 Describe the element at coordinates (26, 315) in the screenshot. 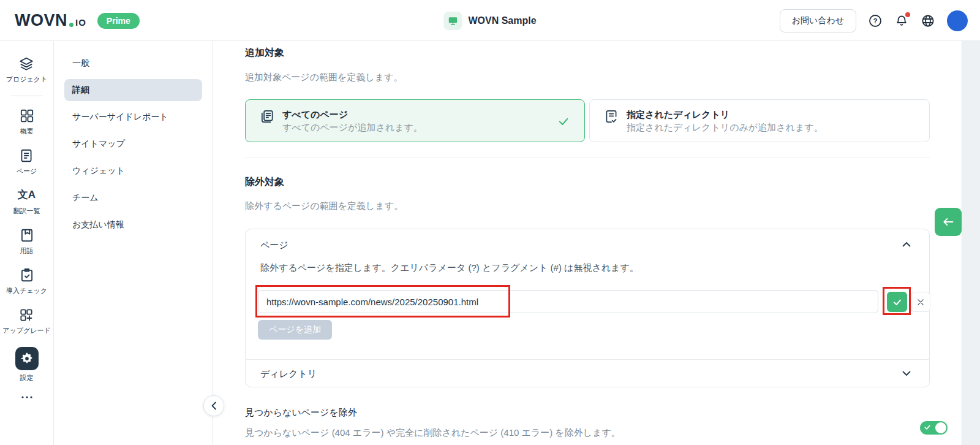

I see `upgrade-icon` at that location.